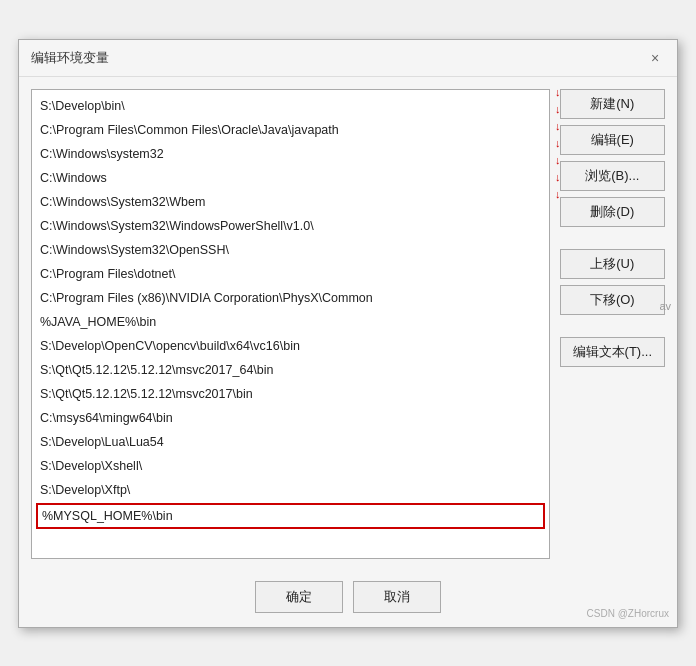  I want to click on arrow-7: ↓, so click(558, 194).